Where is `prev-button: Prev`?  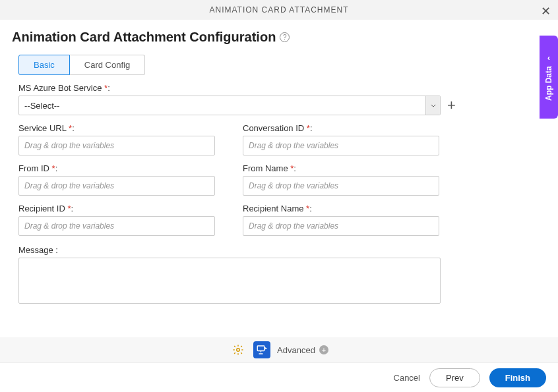
prev-button: Prev is located at coordinates (455, 378).